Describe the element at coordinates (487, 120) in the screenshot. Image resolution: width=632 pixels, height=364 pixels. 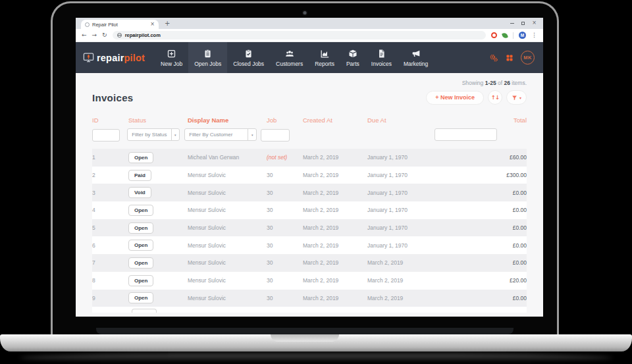
I see `column-header-total: Total` at that location.